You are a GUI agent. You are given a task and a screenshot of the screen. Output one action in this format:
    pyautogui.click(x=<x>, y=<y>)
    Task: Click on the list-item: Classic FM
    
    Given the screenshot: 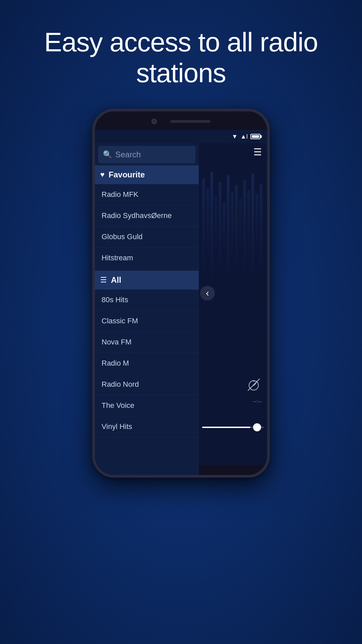 What is the action you would take?
    pyautogui.click(x=147, y=321)
    